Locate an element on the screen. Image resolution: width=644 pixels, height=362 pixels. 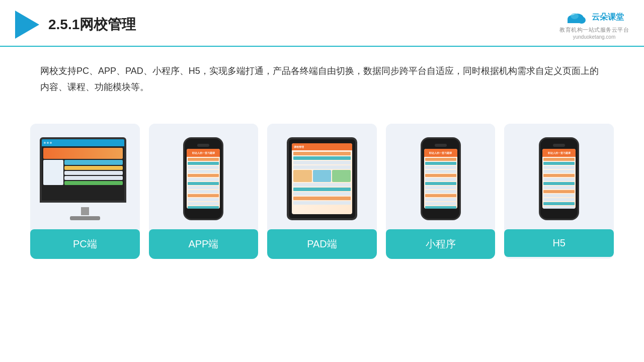
card-mini-image: 职达人的一堂习题课 is located at coordinates (441, 176).